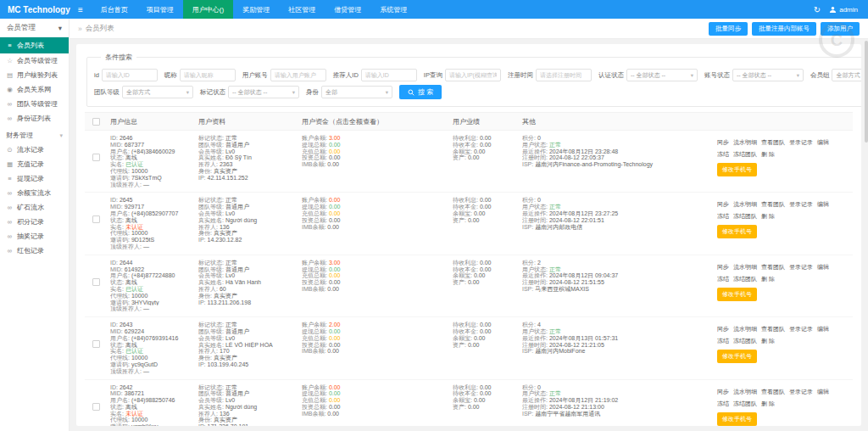 This screenshot has width=868, height=431. I want to click on sidebar-item-5: ∞身份证列表, so click(34, 119).